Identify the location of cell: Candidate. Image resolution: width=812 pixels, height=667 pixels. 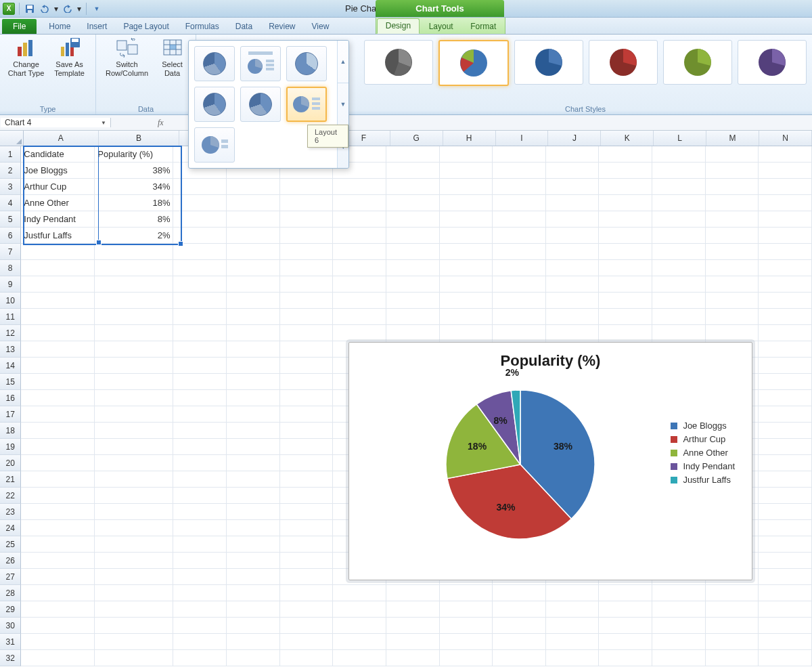
(58, 154).